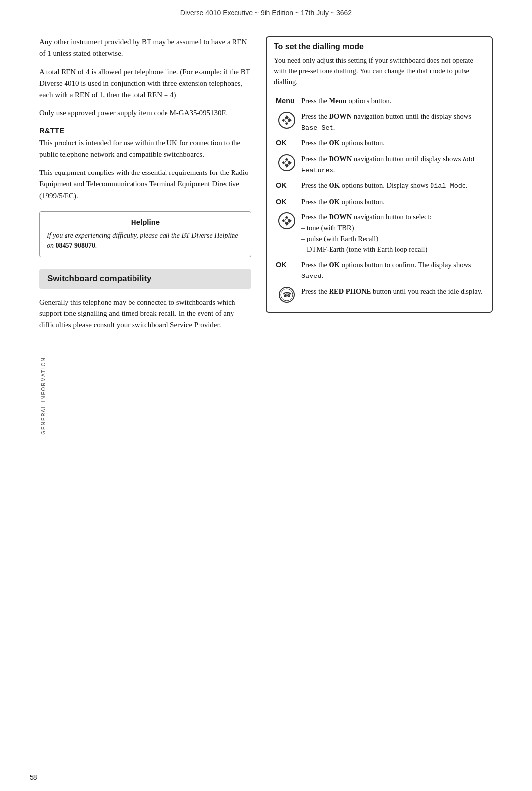  What do you see at coordinates (379, 271) in the screenshot?
I see `instruction-row-ok4: OK Press the OK options button to confir…` at bounding box center [379, 271].